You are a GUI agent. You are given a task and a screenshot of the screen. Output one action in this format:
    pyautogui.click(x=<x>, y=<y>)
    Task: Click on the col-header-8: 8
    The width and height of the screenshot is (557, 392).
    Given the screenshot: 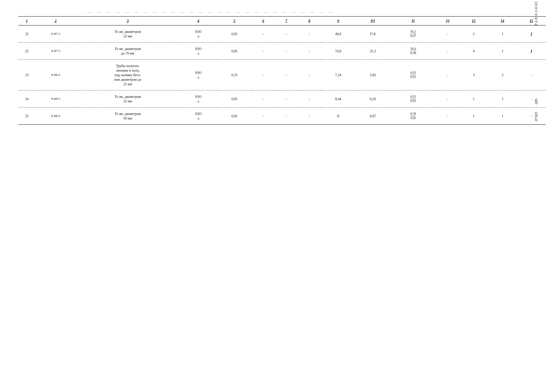 What is the action you would take?
    pyautogui.click(x=310, y=21)
    